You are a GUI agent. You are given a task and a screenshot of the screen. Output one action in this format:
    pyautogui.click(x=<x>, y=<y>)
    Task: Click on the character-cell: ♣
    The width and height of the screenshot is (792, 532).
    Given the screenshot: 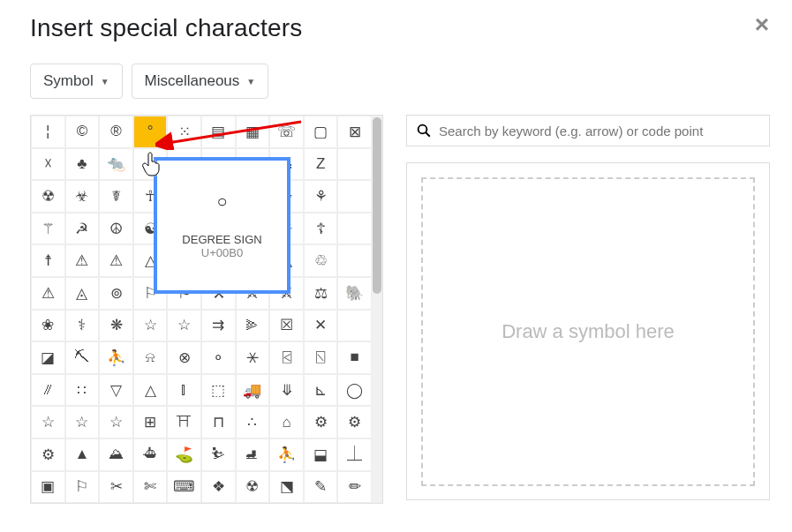 What is the action you would take?
    pyautogui.click(x=83, y=164)
    